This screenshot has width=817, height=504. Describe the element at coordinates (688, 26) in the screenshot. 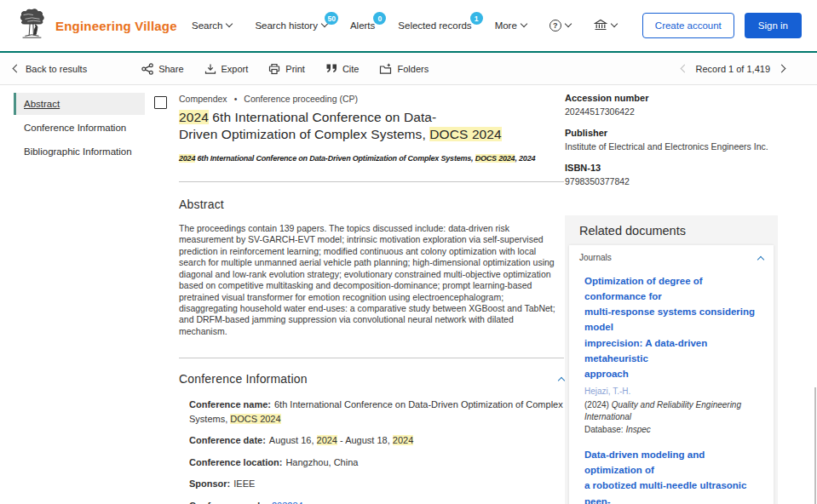

I see `create-account-button: Create account` at that location.